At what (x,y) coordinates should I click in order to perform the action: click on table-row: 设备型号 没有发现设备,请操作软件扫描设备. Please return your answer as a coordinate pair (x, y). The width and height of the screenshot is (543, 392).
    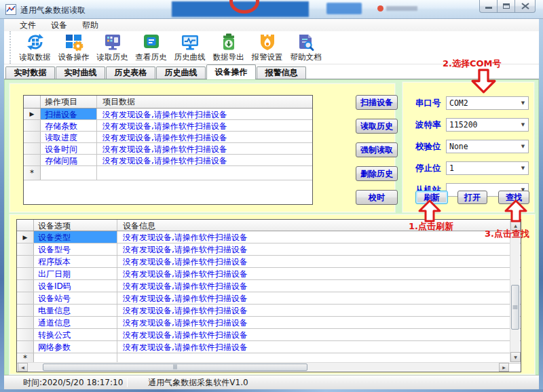
    Looking at the image, I should click on (269, 250).